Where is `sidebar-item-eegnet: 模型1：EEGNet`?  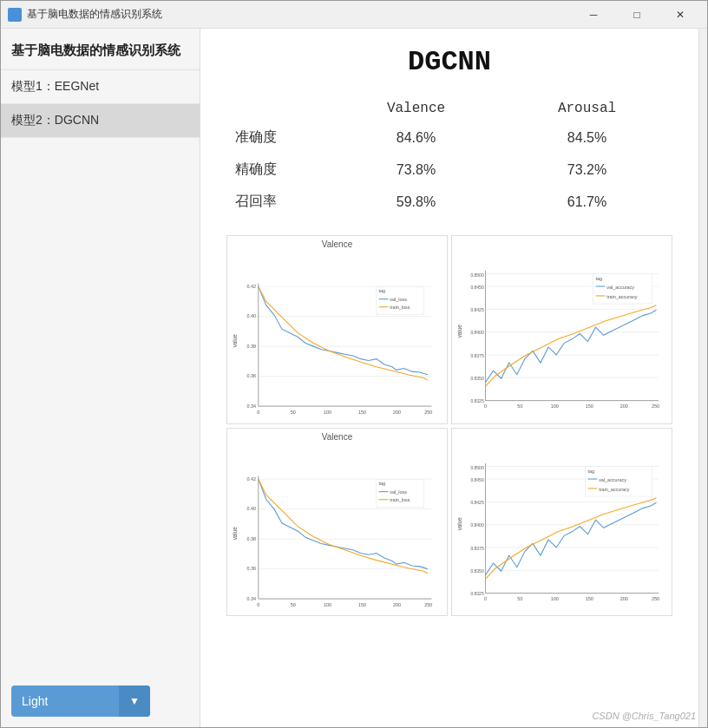 sidebar-item-eegnet: 模型1：EEGNet is located at coordinates (101, 87).